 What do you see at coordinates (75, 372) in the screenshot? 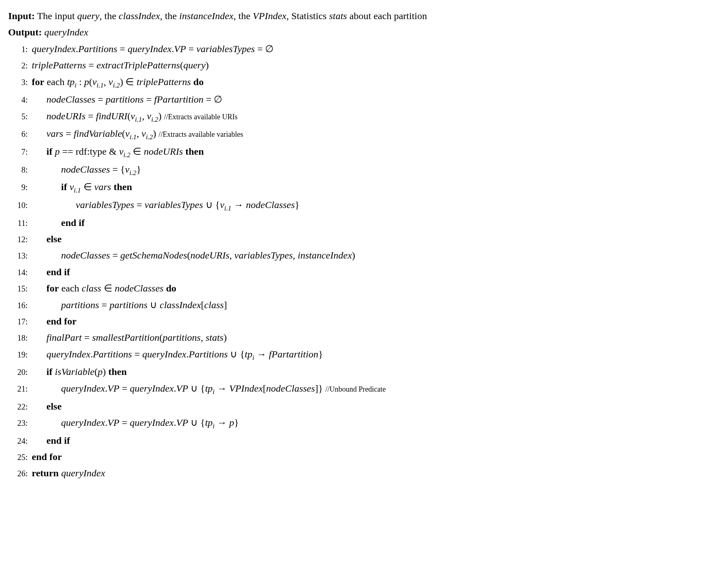
I see `func: isVariable` at bounding box center [75, 372].